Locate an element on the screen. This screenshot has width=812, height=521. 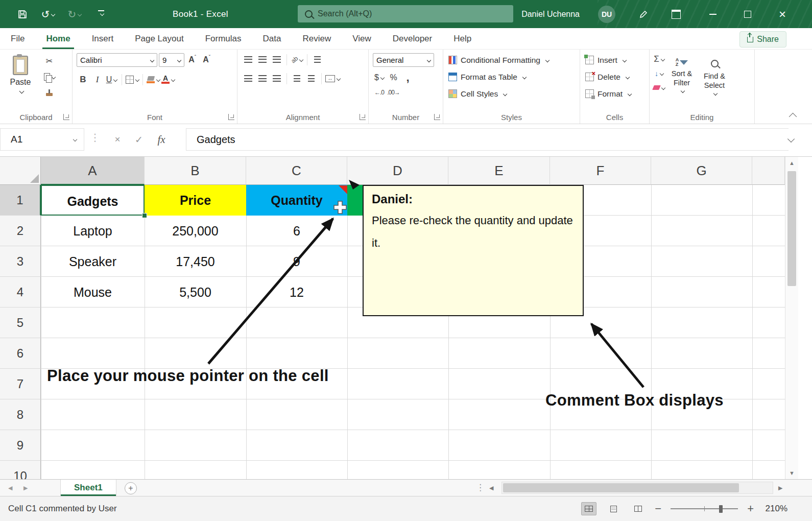
format-painter-button is located at coordinates (49, 93).